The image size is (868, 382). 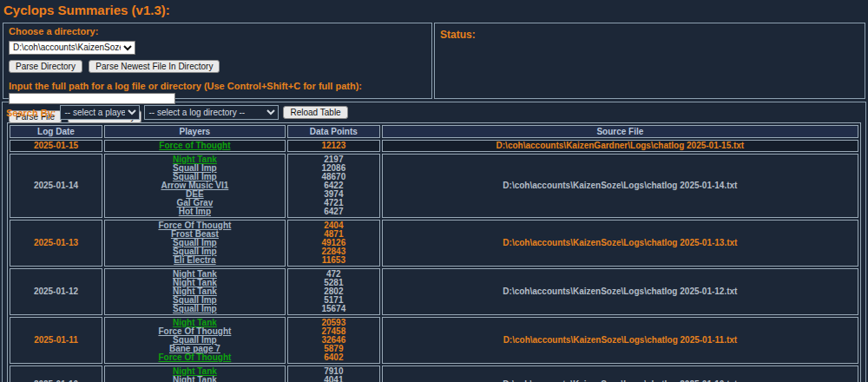 I want to click on directory-panel: Choose a directory: D:\coh\accounts\Kaiz…, so click(x=217, y=61).